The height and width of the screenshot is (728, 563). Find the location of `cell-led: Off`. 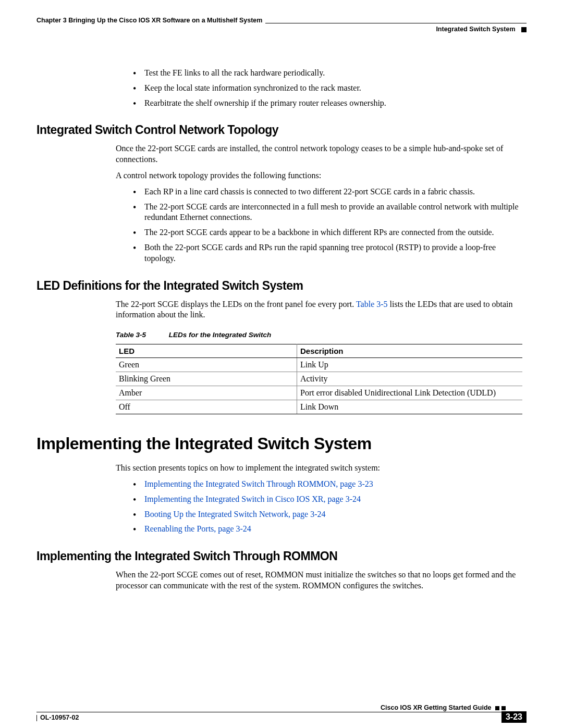

cell-led: Off is located at coordinates (206, 408).